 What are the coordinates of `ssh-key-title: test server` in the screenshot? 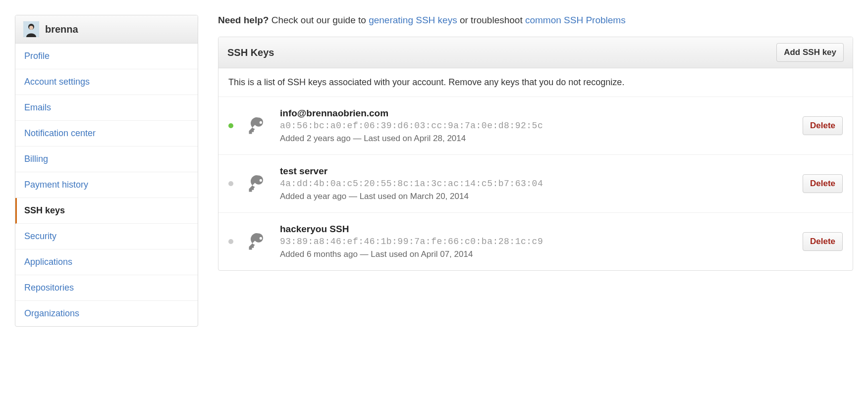 It's located at (536, 171).